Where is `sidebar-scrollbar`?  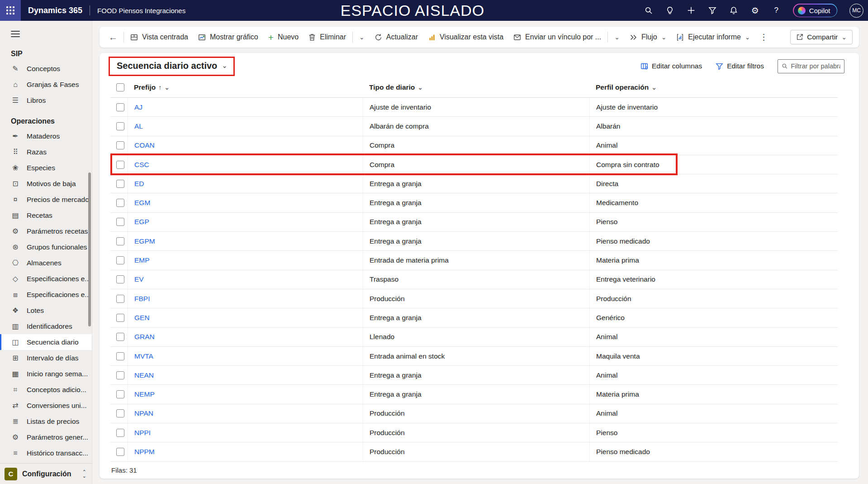 sidebar-scrollbar is located at coordinates (90, 249).